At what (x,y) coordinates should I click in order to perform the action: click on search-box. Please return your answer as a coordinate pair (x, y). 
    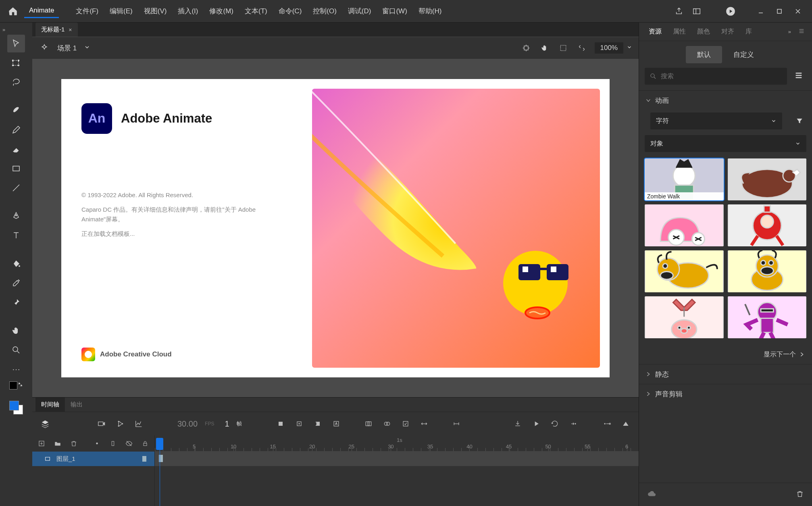
    Looking at the image, I should click on (716, 76).